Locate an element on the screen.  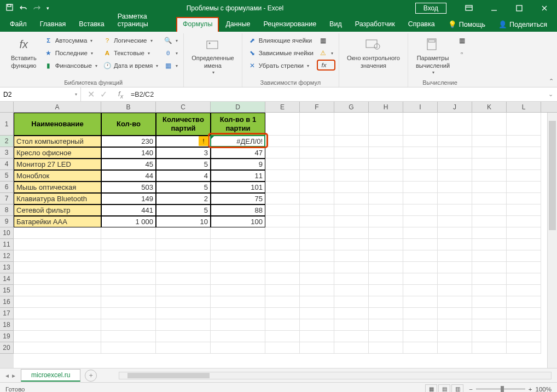
row-header-9: 9 is located at coordinates (7, 222).